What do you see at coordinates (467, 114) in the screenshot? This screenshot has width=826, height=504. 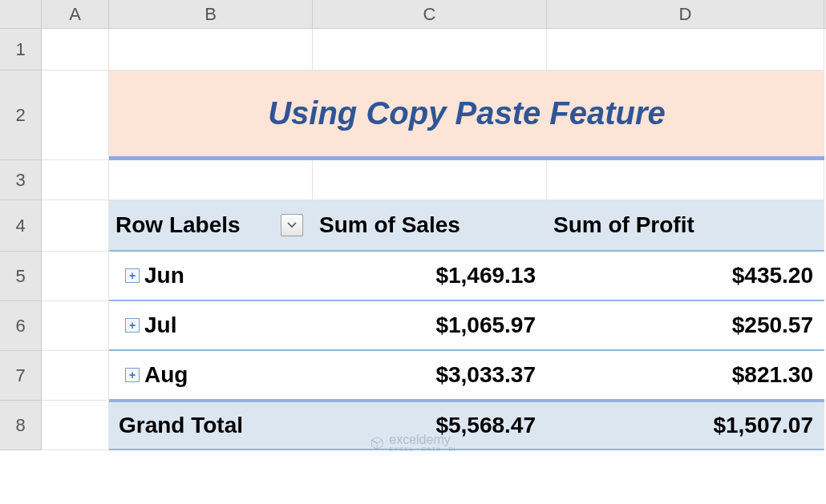 I see `page-title: Using Copy Paste Feature` at bounding box center [467, 114].